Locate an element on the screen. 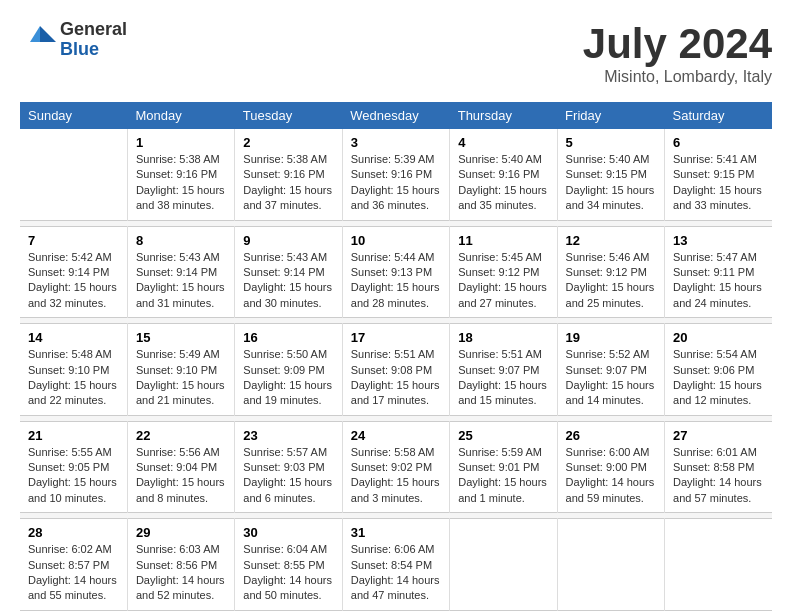  day-number: 7 is located at coordinates (74, 240).